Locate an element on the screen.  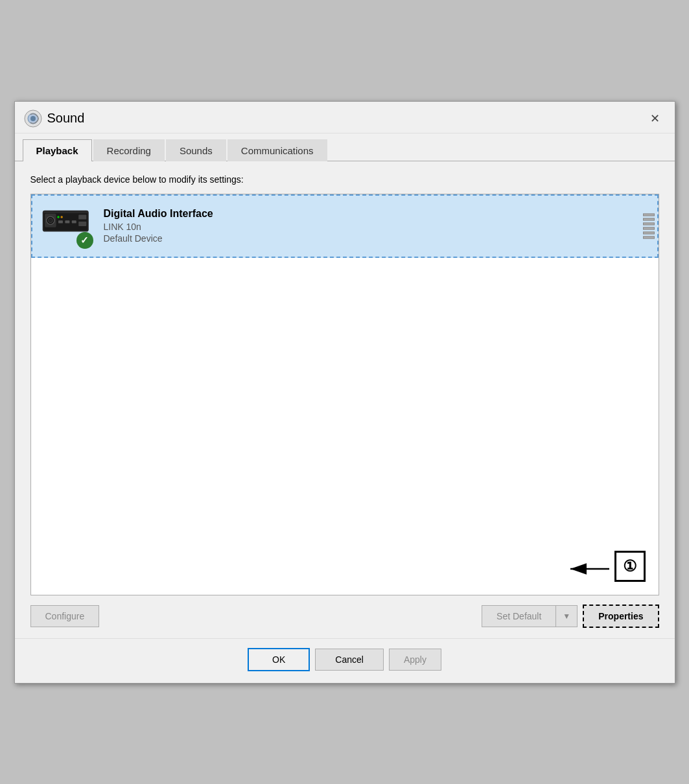
bottom-row: OK Cancel Apply is located at coordinates (345, 661).